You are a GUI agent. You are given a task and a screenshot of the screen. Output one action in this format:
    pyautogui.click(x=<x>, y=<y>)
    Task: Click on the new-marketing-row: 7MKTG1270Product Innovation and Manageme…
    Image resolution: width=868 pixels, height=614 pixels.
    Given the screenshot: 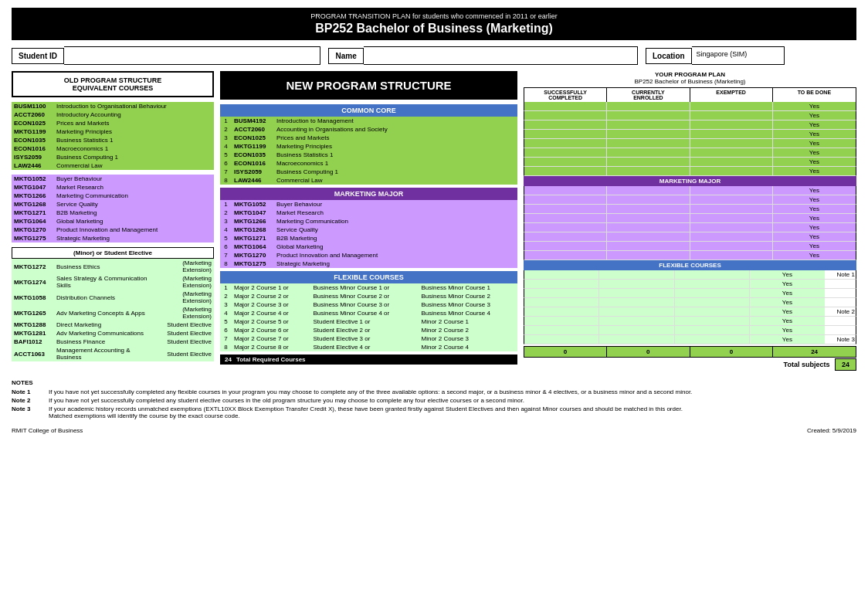 What is the action you would take?
    pyautogui.click(x=369, y=255)
    